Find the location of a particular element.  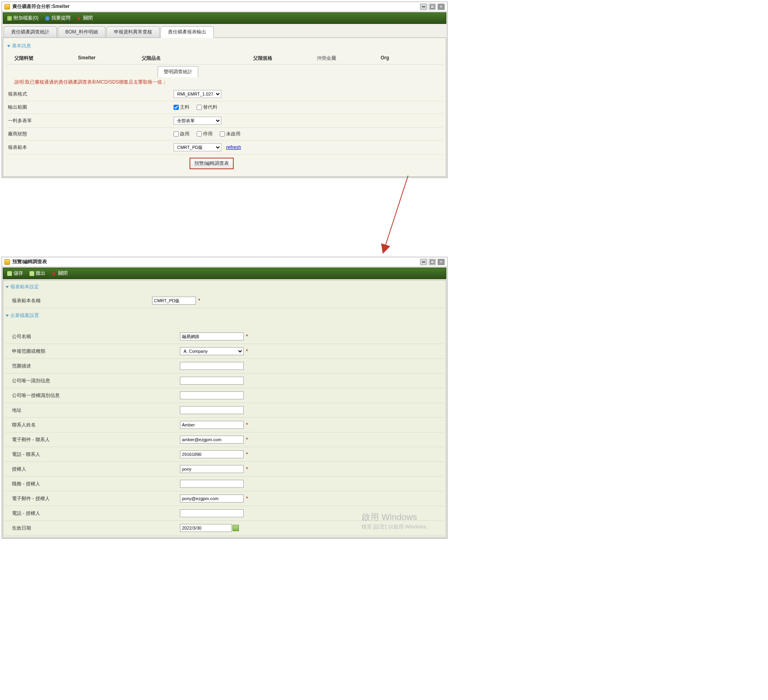

contact-phone-label: 電話 - 聯系人 is located at coordinates (92, 455).